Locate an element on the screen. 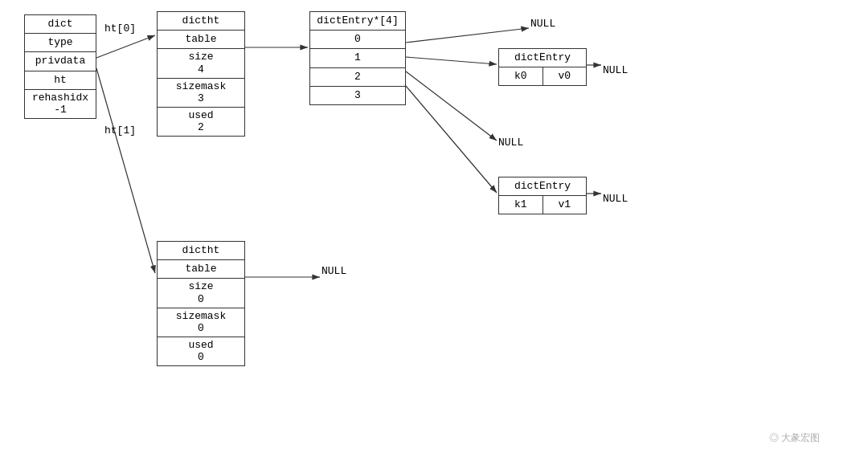 This screenshot has height=461, width=868. arrow-array1-to-entry0 is located at coordinates (452, 61).